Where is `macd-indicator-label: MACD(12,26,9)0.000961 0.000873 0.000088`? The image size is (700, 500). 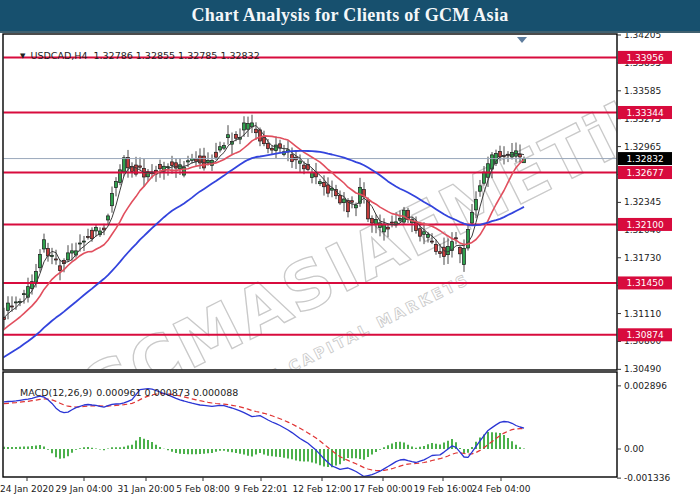 macd-indicator-label: MACD(12,26,9)0.000961 0.000873 0.000088 is located at coordinates (123, 392).